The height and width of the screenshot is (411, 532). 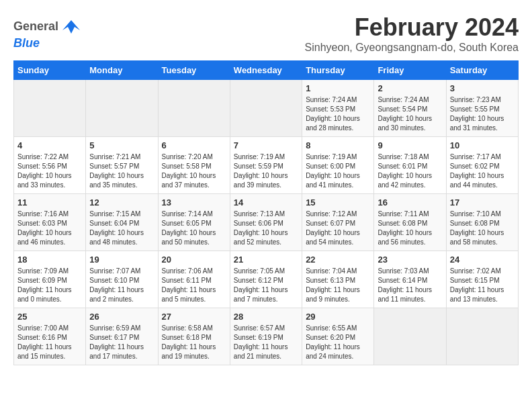 What do you see at coordinates (47, 34) in the screenshot?
I see `logo: General Blue` at bounding box center [47, 34].